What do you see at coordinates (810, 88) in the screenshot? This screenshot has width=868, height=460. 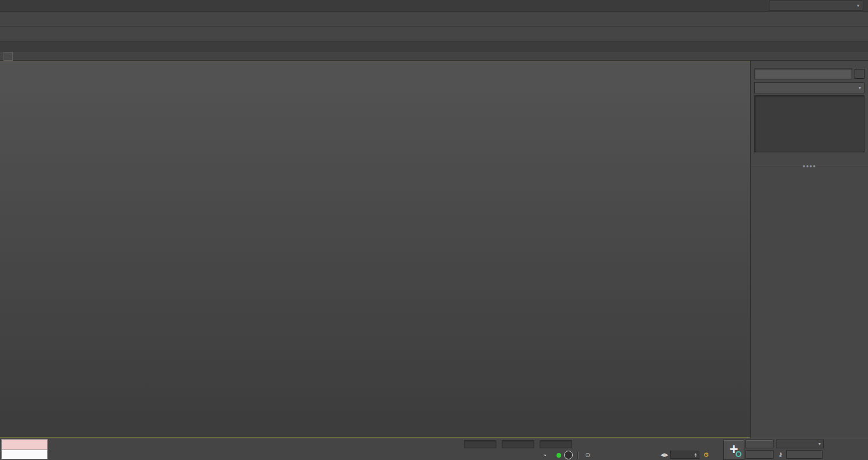 I see `modifier-list-dropdown: ▾` at bounding box center [810, 88].